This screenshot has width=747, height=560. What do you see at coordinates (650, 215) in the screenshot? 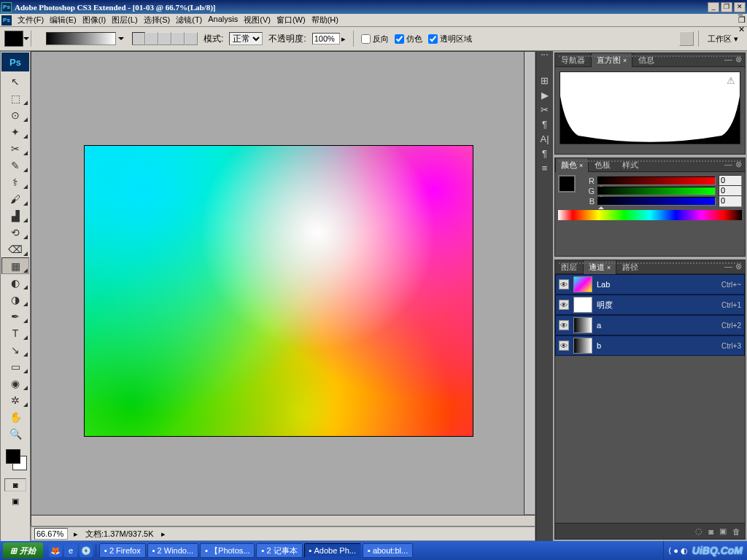
I see `color-ramp` at bounding box center [650, 215].